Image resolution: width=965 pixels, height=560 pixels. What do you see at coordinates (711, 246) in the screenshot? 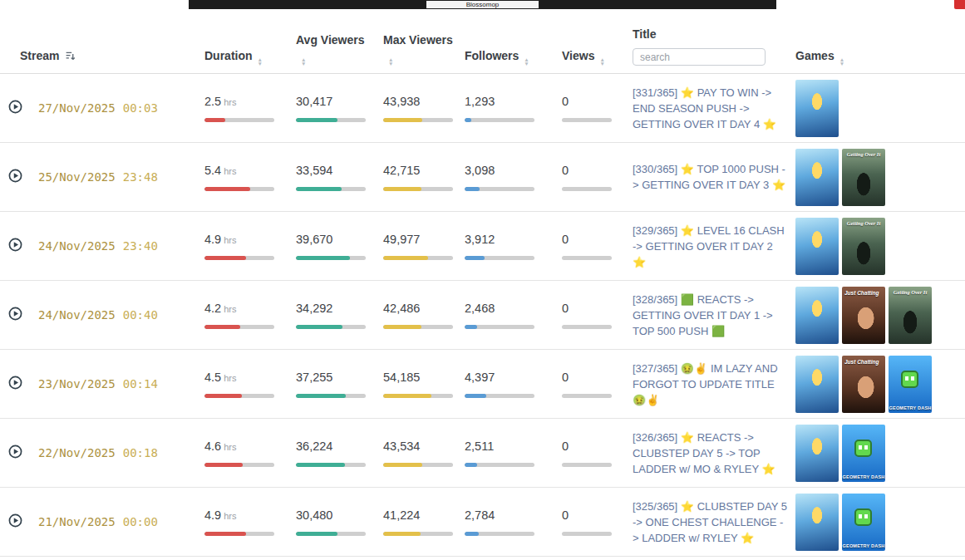
I see `stream-title-link: [329/365] ⭐ LEVEL 16 CLASH -> GETTING OV…` at bounding box center [711, 246].